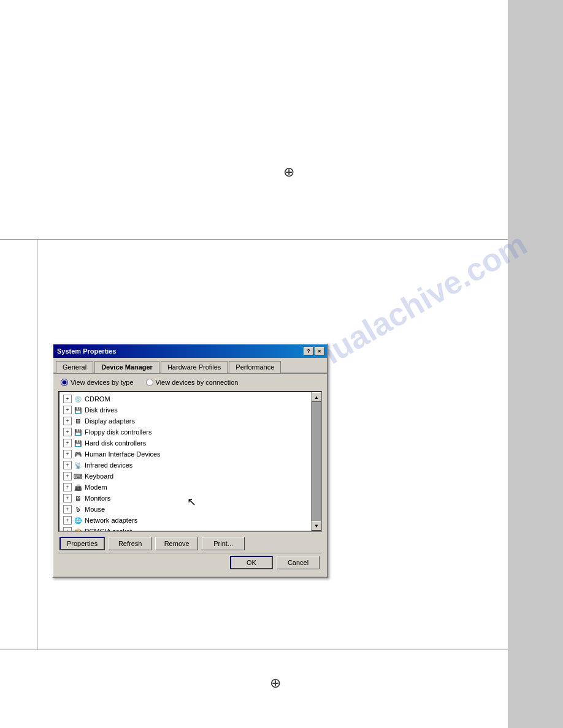 The width and height of the screenshot is (563, 728). I want to click on tree-content: + 💿 CDROM + 💾 Disk drives + 🖥 Display ad…, so click(190, 463).